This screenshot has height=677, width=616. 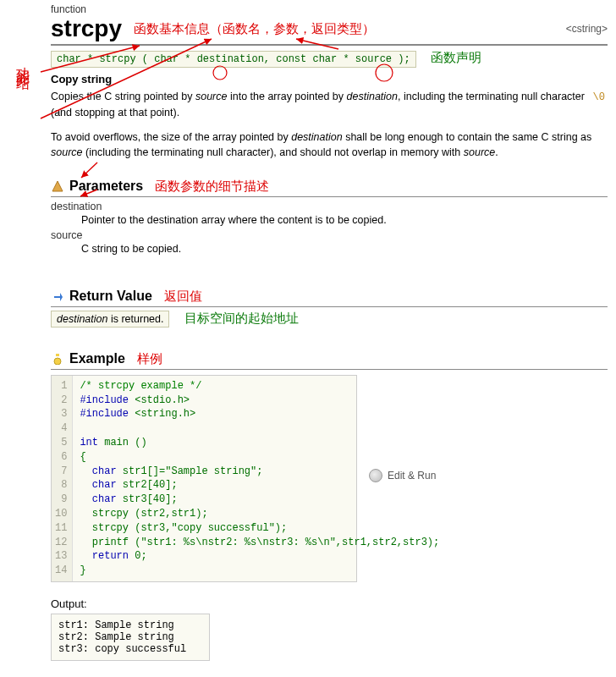 What do you see at coordinates (58, 359) in the screenshot?
I see `example-icon` at bounding box center [58, 359].